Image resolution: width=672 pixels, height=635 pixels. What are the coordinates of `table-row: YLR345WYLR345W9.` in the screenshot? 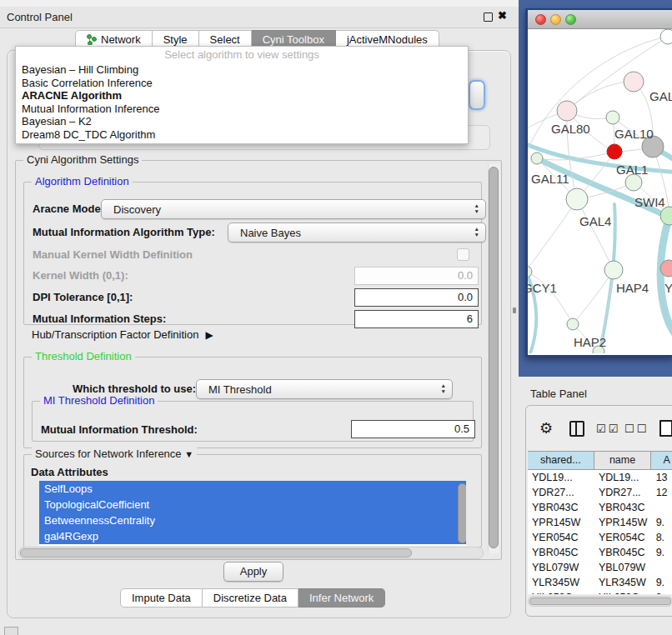 It's located at (600, 582).